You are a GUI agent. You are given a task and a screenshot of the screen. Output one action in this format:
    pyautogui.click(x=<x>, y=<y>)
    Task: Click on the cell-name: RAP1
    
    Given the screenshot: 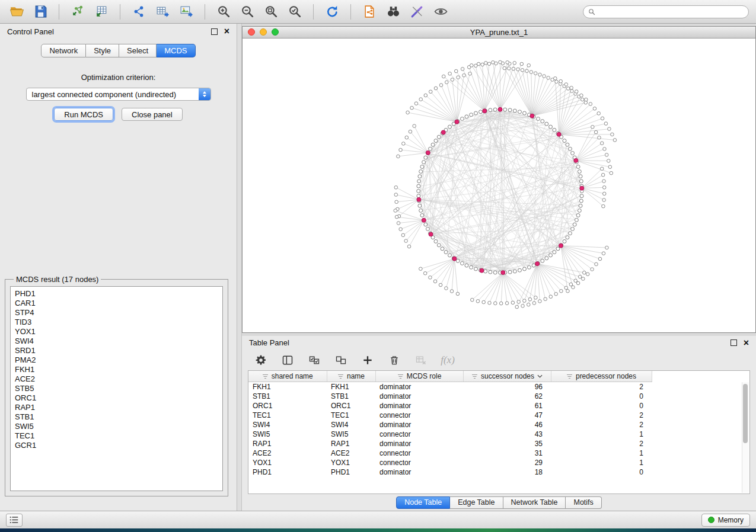 What is the action you would take?
    pyautogui.click(x=351, y=444)
    